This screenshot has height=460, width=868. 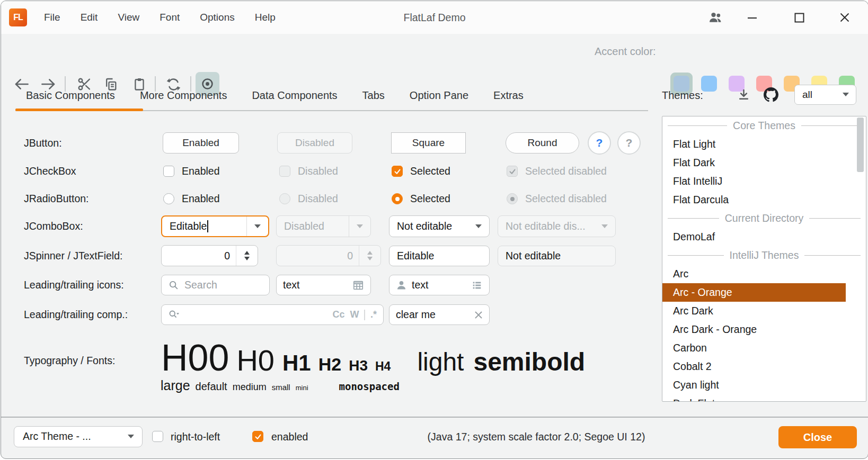 I want to click on download-theme-icon, so click(x=744, y=95).